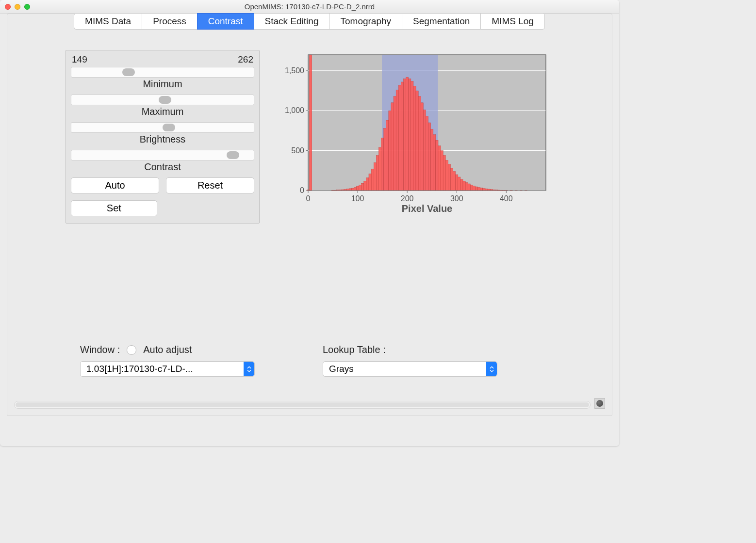 This screenshot has height=543, width=756. I want to click on tab-process: Process, so click(170, 21).